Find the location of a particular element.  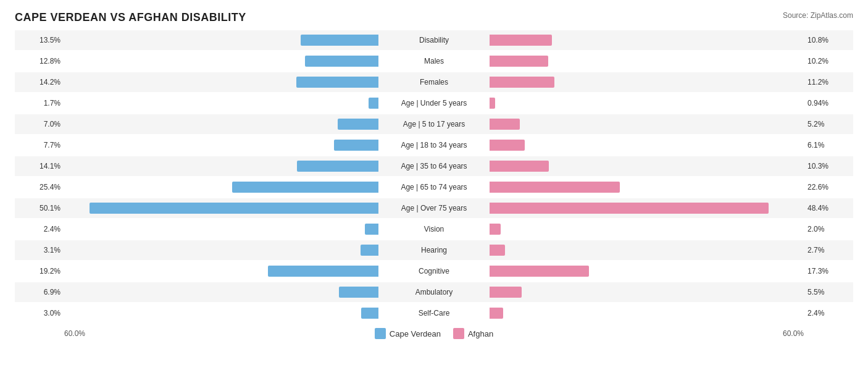

val-right: 2.4% is located at coordinates (828, 313).